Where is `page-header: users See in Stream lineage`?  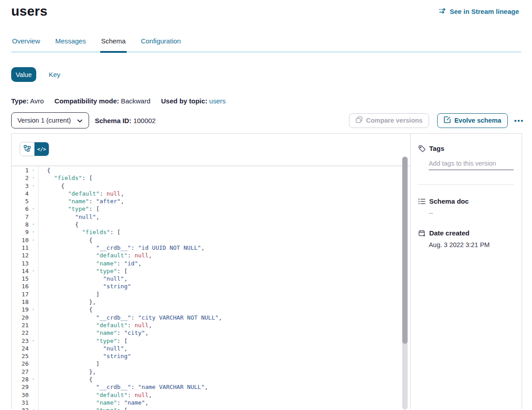
page-header: users See in Stream lineage is located at coordinates (272, 9).